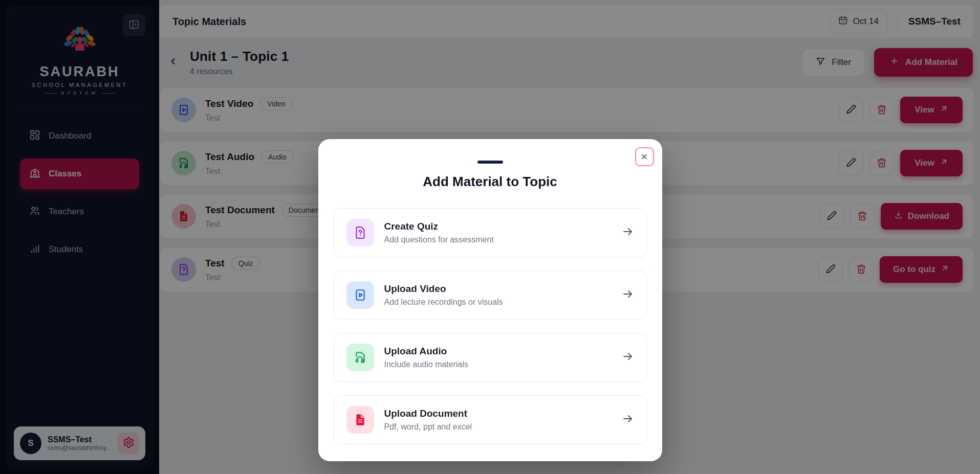 Image resolution: width=980 pixels, height=474 pixels. What do you see at coordinates (498, 227) in the screenshot?
I see `option-title: Create Quiz` at bounding box center [498, 227].